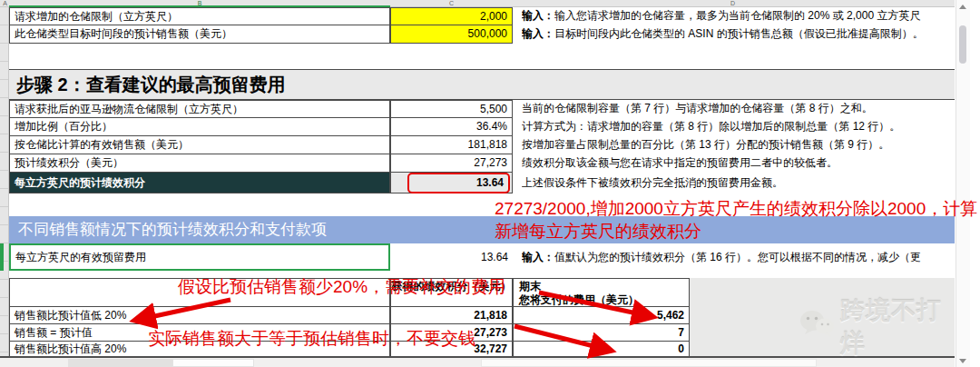 Image resolution: width=980 pixels, height=367 pixels. Describe the element at coordinates (452, 16) in the screenshot. I see `input-row-1-value-cell: 2,000` at that location.